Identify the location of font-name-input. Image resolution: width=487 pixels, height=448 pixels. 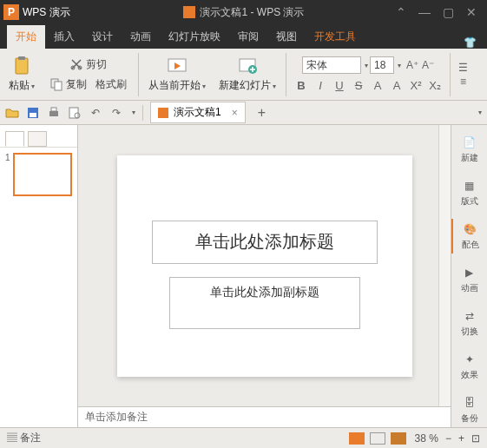
(332, 65).